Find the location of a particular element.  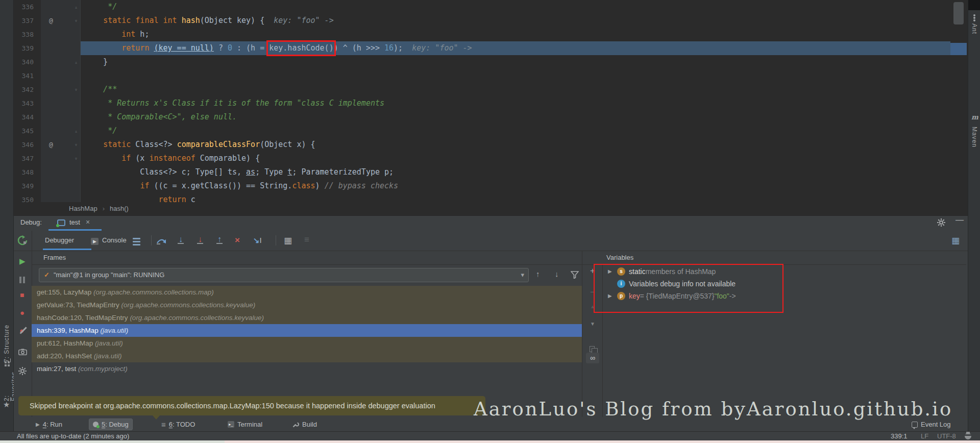

code-line: 350 return c is located at coordinates (482, 198).